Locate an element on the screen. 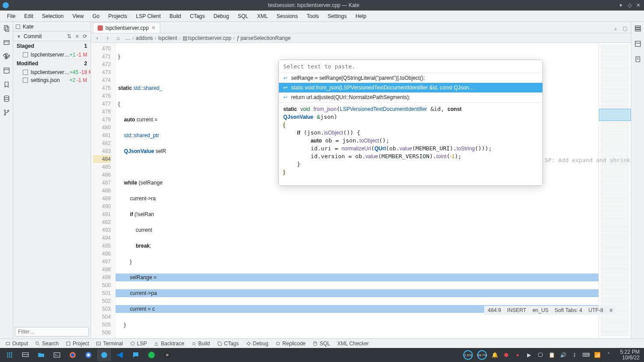 This screenshot has width=644, height=362. bottom-backtrace: Backtrace is located at coordinates (169, 344).